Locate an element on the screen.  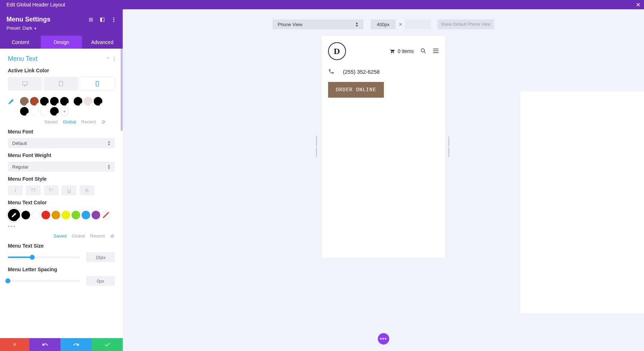
color-swatch-none is located at coordinates (106, 215).